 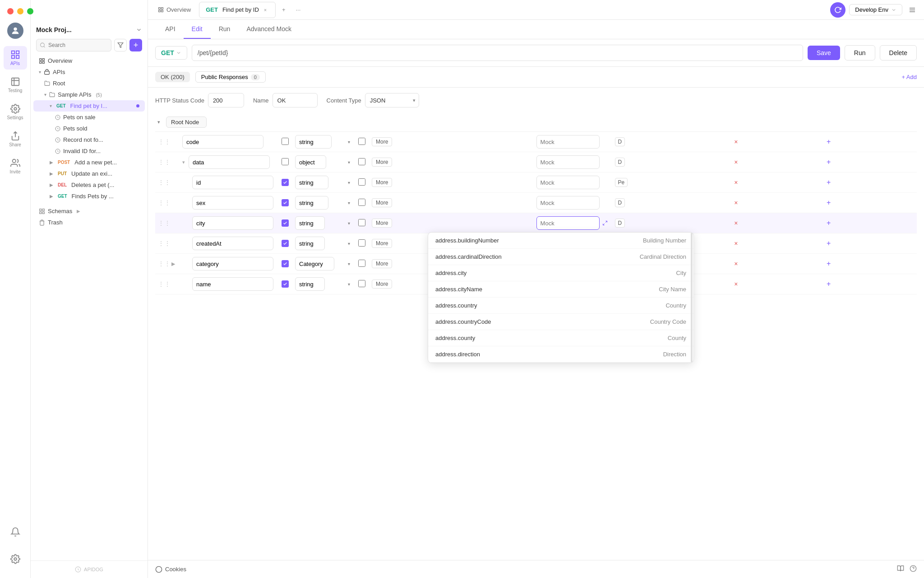 I want to click on add-button-code: +, so click(x=828, y=142).